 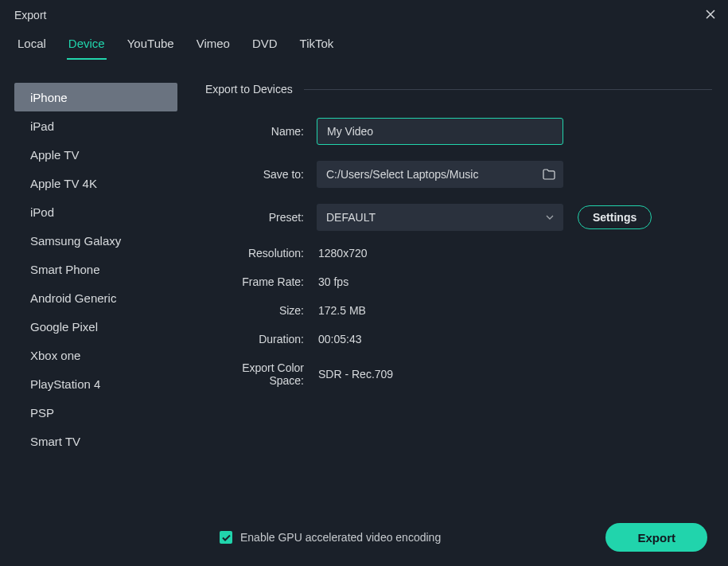 I want to click on divider, so click(x=508, y=89).